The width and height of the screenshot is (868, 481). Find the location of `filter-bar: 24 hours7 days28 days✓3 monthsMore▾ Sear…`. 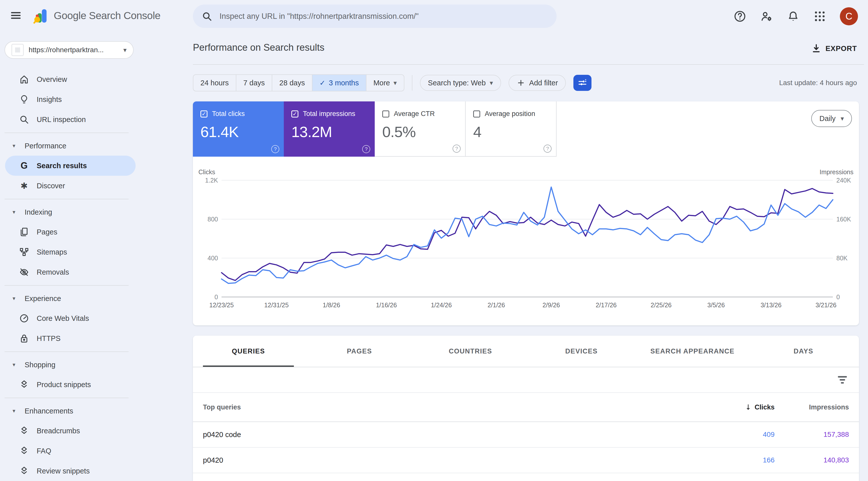

filter-bar: 24 hours7 days28 days✓3 monthsMore▾ Sear… is located at coordinates (392, 83).